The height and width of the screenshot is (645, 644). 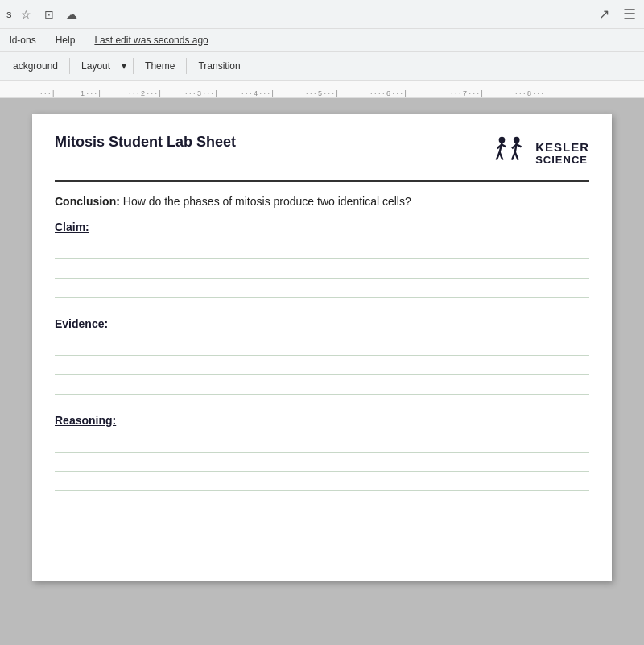 I want to click on kesler-logo-icon, so click(x=511, y=153).